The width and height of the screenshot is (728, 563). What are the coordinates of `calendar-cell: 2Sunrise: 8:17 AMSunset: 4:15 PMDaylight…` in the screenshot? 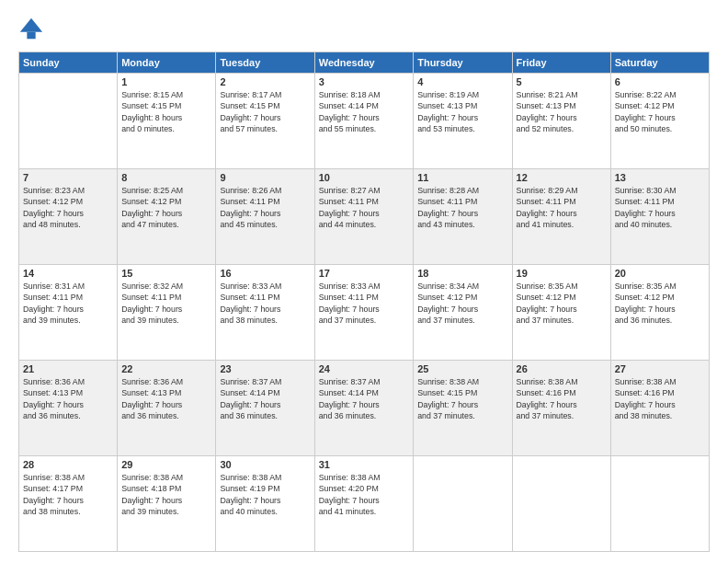 It's located at (265, 121).